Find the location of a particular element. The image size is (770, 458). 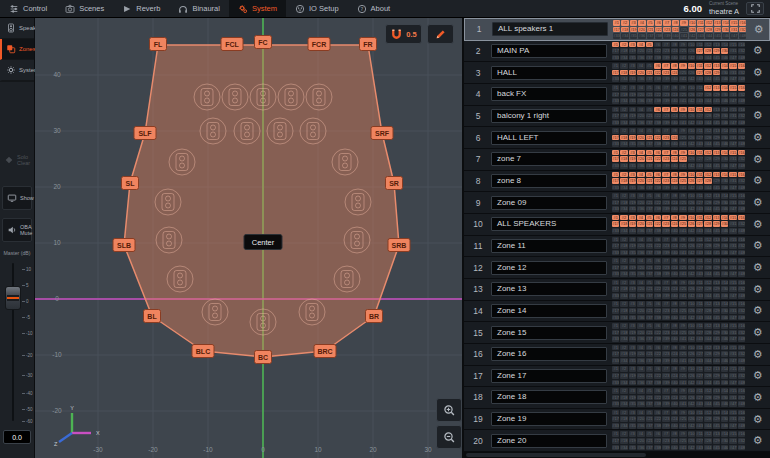

zone-speaker-cell: #13 is located at coordinates (716, 240).